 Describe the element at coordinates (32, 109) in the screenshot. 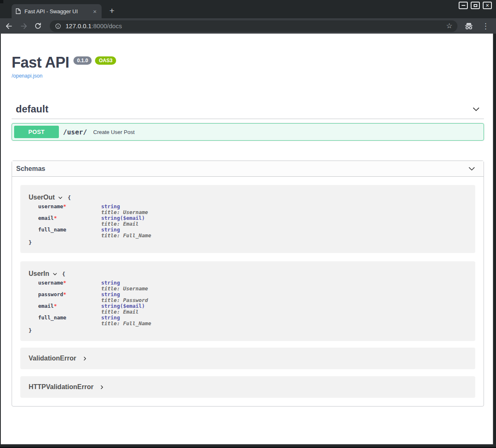

I see `tag-name: default` at that location.